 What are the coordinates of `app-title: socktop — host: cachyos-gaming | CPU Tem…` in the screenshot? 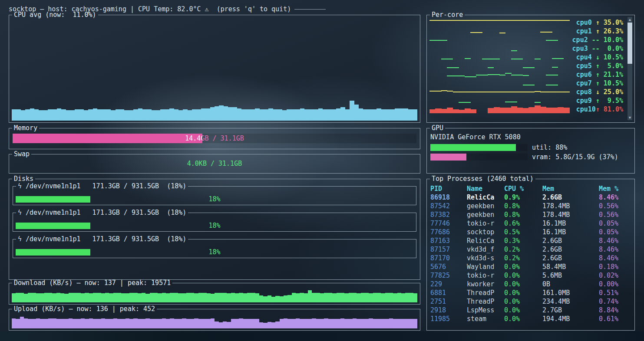 It's located at (150, 9).